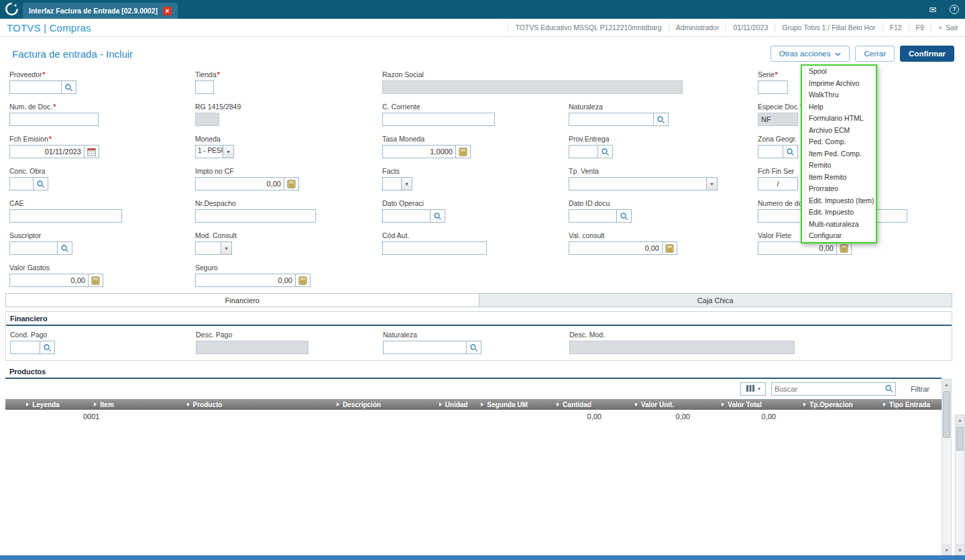 This screenshot has width=965, height=560. What do you see at coordinates (839, 84) in the screenshot?
I see `menu-item-imprime-archivo: Imprime Archivo` at bounding box center [839, 84].